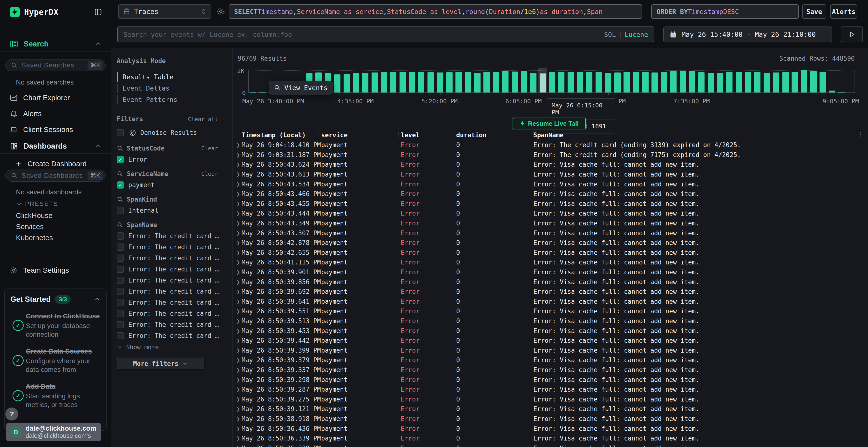 This screenshot has width=868, height=447. Describe the element at coordinates (551, 341) in the screenshot. I see `table-row: ❯May 26 8:50:39.442 PMpaymentError0Error…` at that location.